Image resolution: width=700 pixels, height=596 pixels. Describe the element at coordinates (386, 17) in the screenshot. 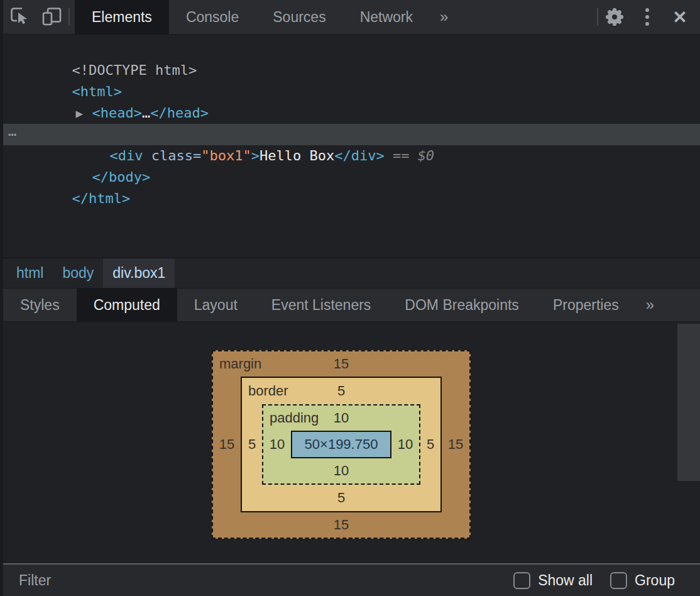

I see `tab-network: Network` at that location.